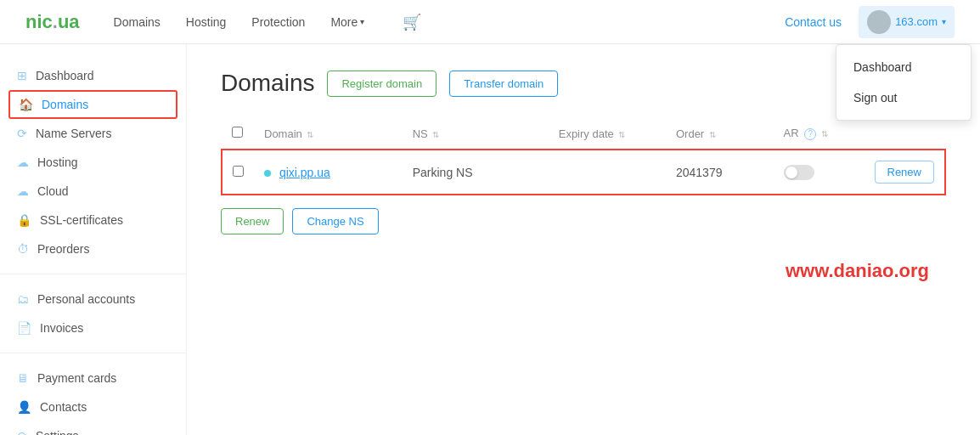  What do you see at coordinates (58, 432) in the screenshot?
I see `sidebar-label-settings: Settings` at bounding box center [58, 432].